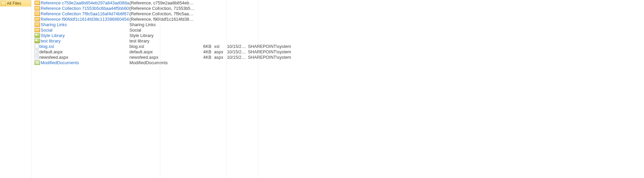 The height and width of the screenshot is (178, 644). I want to click on cell-name: Sharing Links, so click(81, 24).